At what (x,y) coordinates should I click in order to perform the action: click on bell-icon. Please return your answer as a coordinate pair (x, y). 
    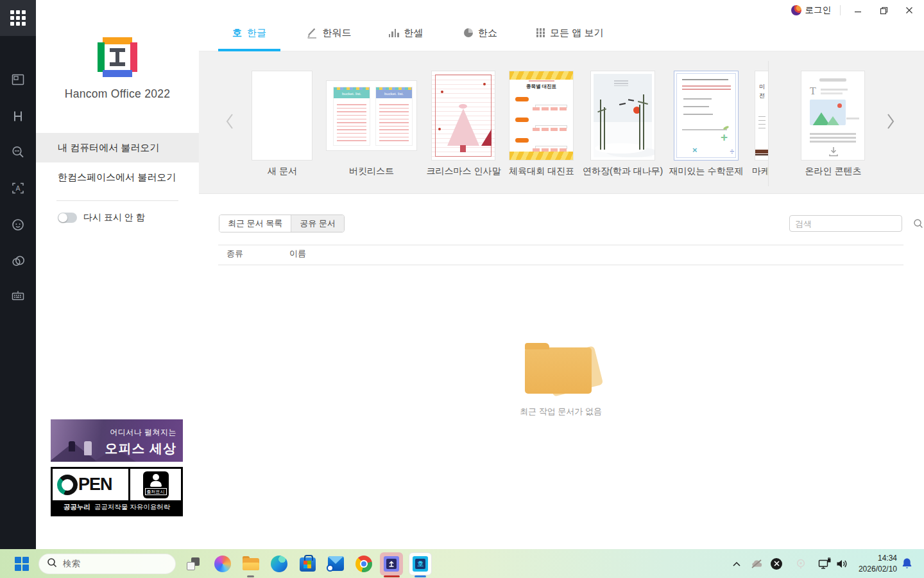
    Looking at the image, I should click on (907, 564).